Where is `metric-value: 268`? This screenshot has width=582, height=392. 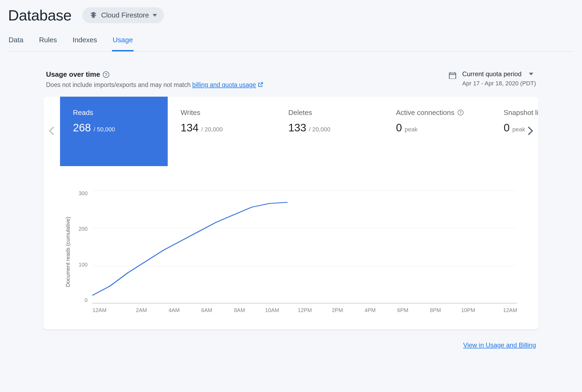
metric-value: 268 is located at coordinates (82, 128).